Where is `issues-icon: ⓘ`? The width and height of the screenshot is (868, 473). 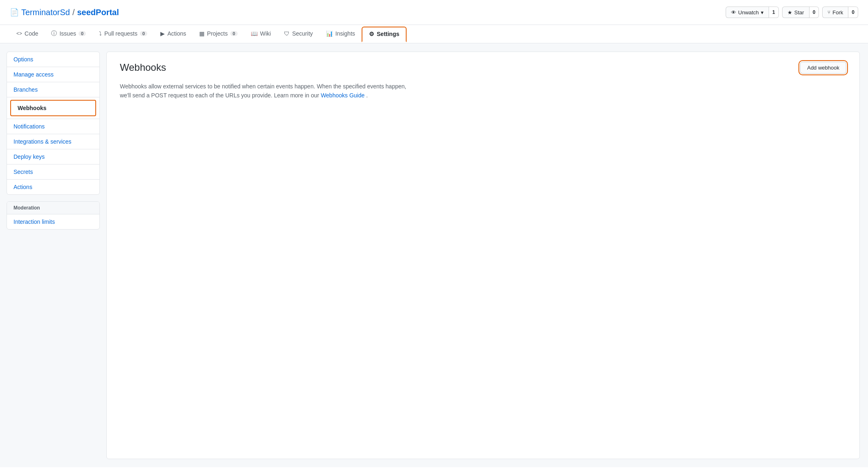 issues-icon: ⓘ is located at coordinates (54, 34).